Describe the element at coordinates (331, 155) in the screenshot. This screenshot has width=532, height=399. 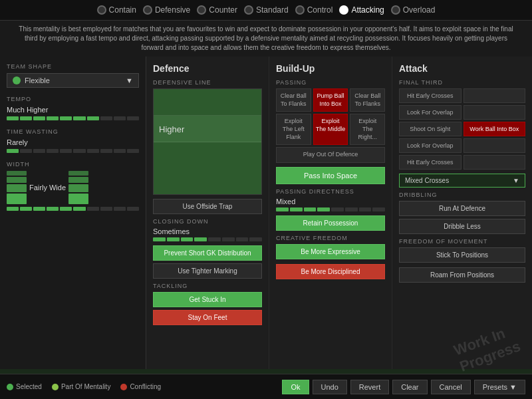
I see `pass-cell-6: Play Out Of Defence` at that location.